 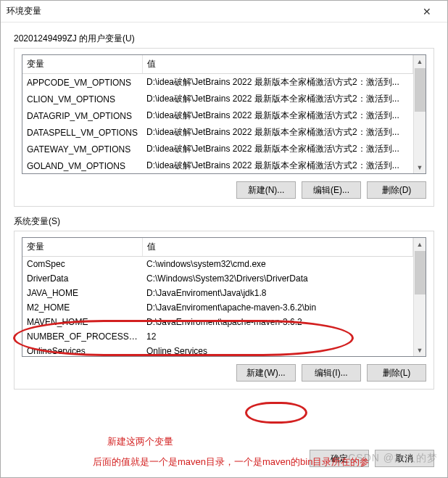 What do you see at coordinates (217, 264) in the screenshot?
I see `table-row: ComSpecC:\windows\system32\cmd.exe` at bounding box center [217, 264].